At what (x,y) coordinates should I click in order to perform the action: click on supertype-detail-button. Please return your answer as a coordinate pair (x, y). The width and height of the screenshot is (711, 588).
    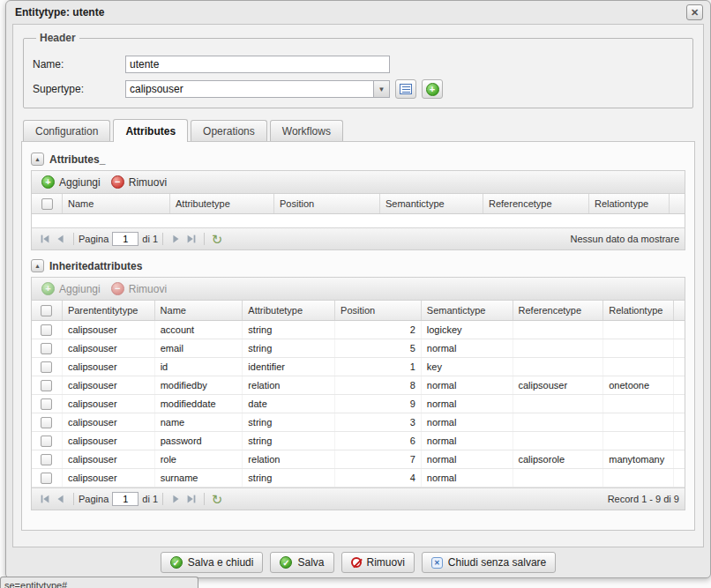
    Looking at the image, I should click on (406, 89).